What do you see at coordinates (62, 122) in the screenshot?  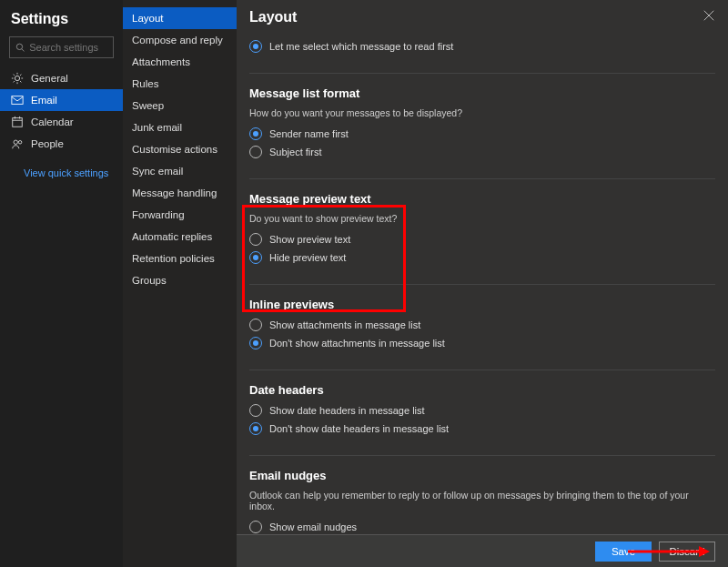 I see `primary-nav-item-calendar: Calendar` at bounding box center [62, 122].